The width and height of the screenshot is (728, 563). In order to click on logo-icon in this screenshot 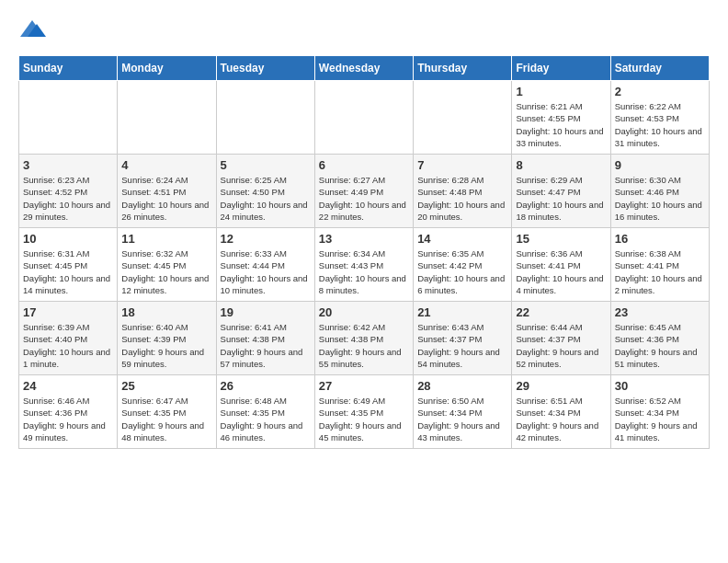, I will do `click(32, 29)`.